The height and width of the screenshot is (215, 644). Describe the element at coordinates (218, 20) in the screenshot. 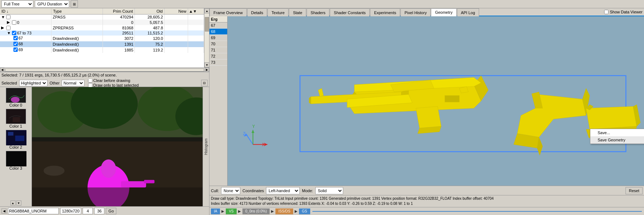

I see `ergs-header: Erg` at that location.